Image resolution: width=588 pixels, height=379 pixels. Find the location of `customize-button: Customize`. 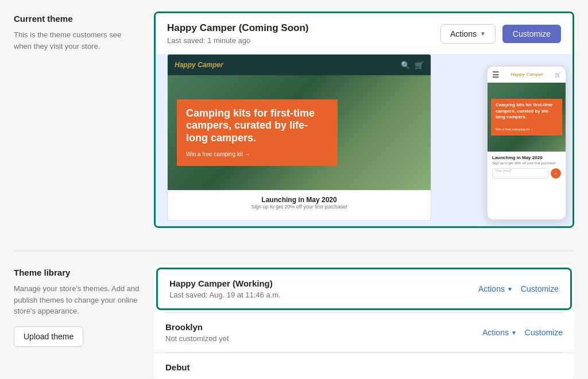

customize-button: Customize is located at coordinates (532, 34).